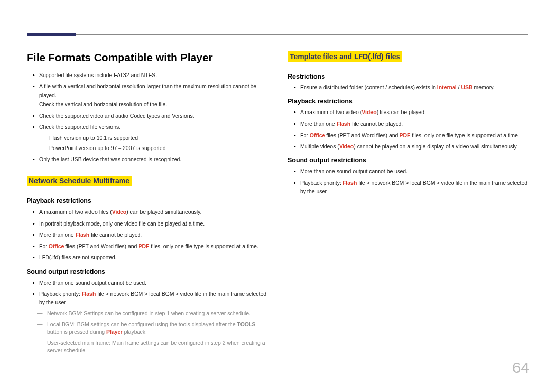  I want to click on list-item: A maximum of two video (Video) files can…, so click(414, 112).